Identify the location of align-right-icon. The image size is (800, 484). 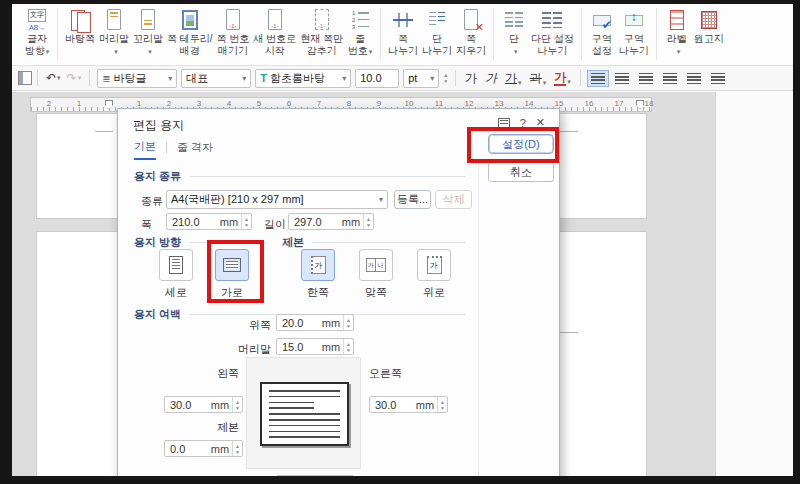
(670, 78).